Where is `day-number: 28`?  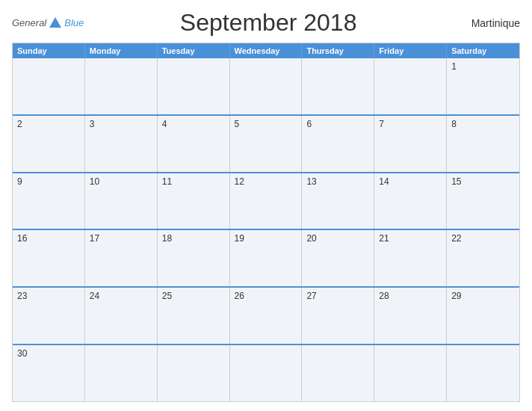 day-number: 28 is located at coordinates (384, 296).